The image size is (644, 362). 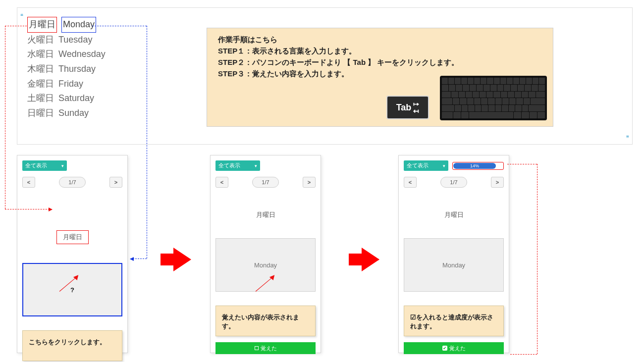 I want to click on quote-left-icon: ❝, so click(x=22, y=16).